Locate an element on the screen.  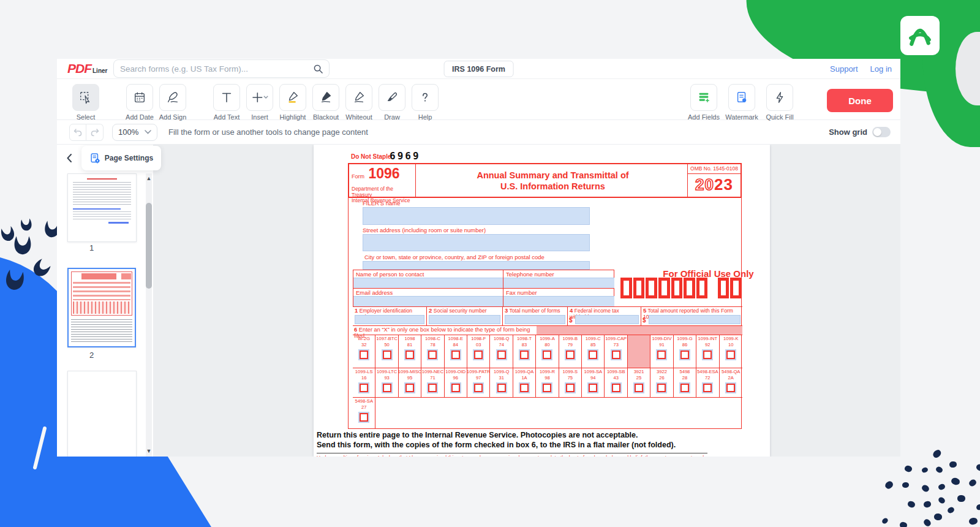
form-type-checkbox-1099-G is located at coordinates (685, 355).